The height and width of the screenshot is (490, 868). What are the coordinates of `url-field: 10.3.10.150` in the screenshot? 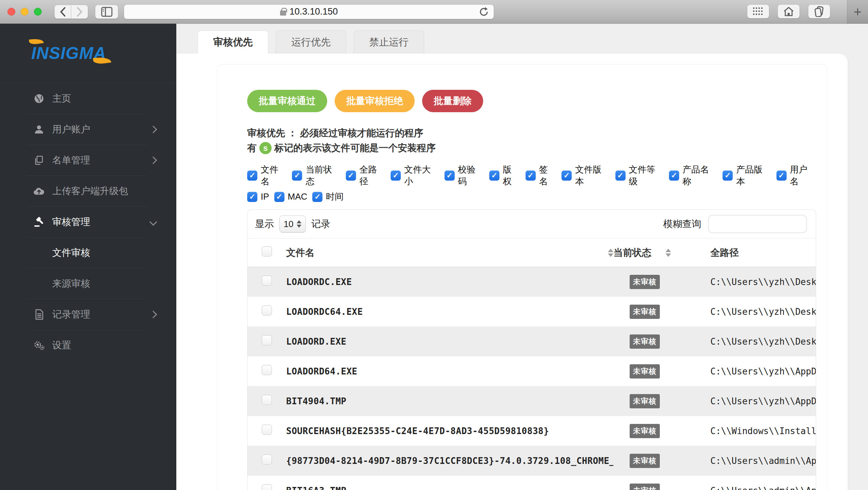 It's located at (309, 12).